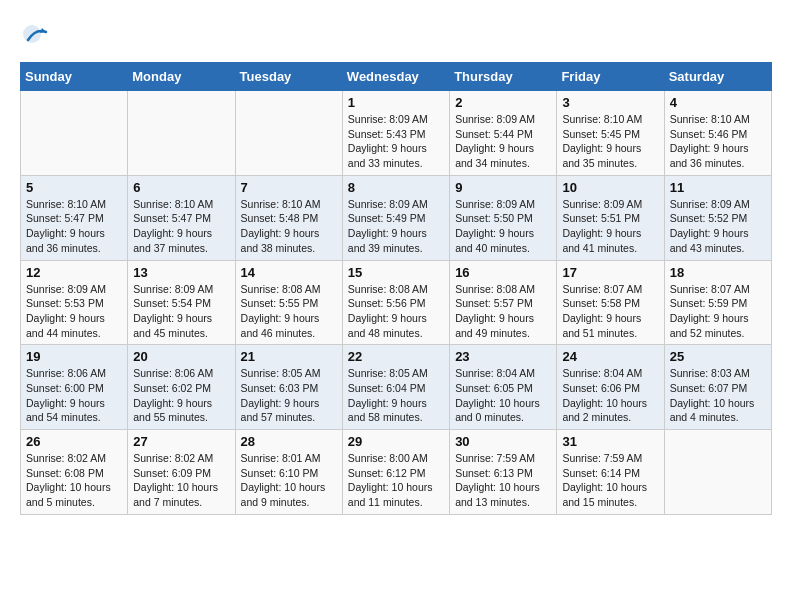 The height and width of the screenshot is (612, 792). What do you see at coordinates (718, 134) in the screenshot?
I see `day-cell: 4Sunrise: 8:10 AM Sunset: 5:46 PM Daylig…` at bounding box center [718, 134].